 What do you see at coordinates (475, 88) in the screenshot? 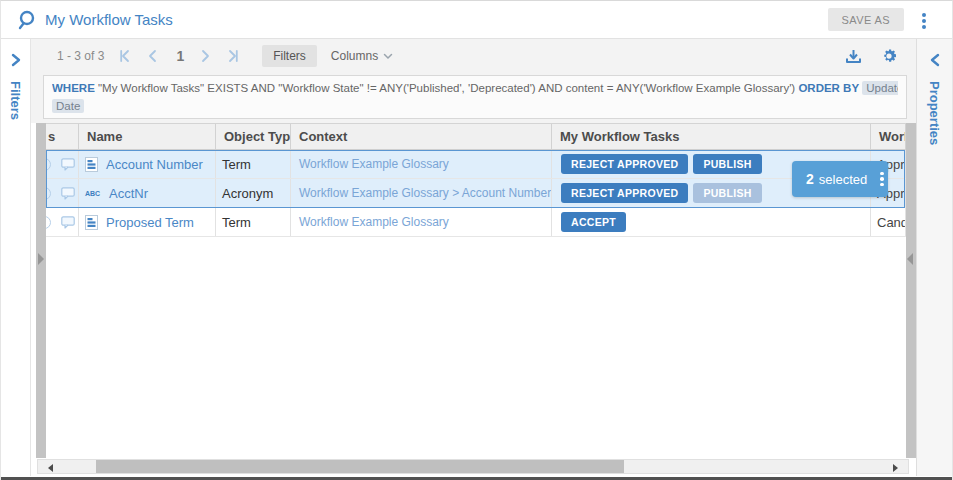
I see `query-line-1: WHERE "My Workflow Tasks" EXISTS AND "Wo…` at bounding box center [475, 88].